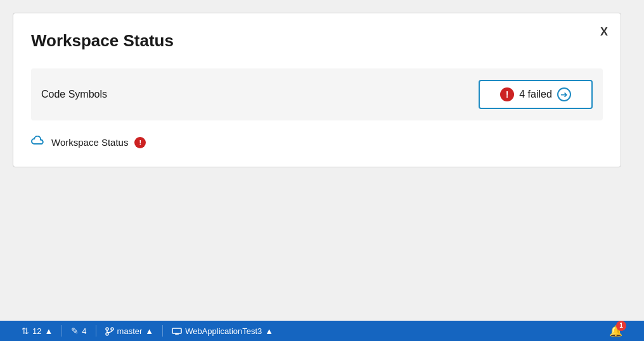 The height and width of the screenshot is (341, 644). Describe the element at coordinates (130, 331) in the screenshot. I see `branch-name: master` at that location.